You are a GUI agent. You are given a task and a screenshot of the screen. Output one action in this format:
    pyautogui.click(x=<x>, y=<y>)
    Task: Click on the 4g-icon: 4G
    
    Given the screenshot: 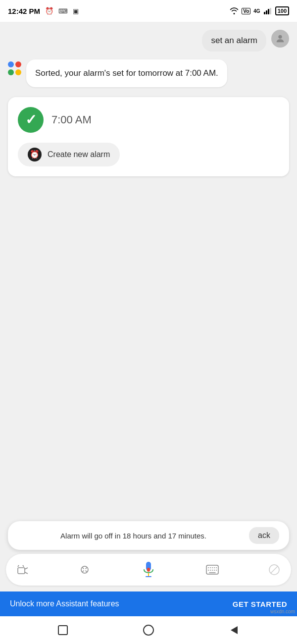 What is the action you would take?
    pyautogui.click(x=256, y=11)
    